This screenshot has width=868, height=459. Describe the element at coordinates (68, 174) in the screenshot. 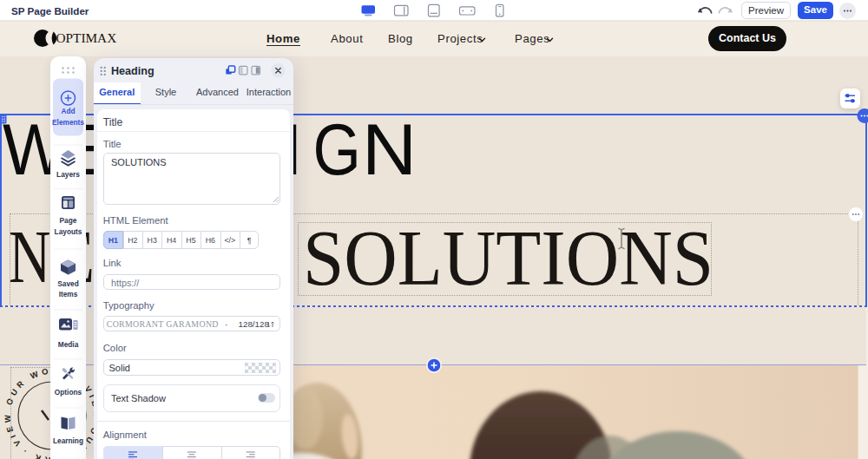

I see `svg-text: Layers` at that location.